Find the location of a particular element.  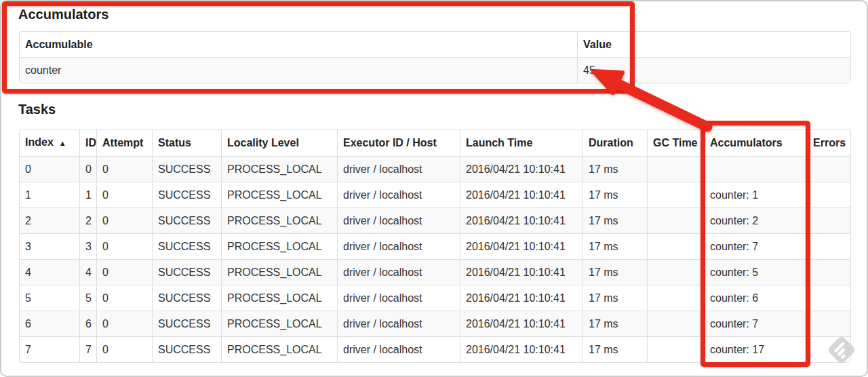

column-header-accumulable: Accumulable is located at coordinates (298, 45).